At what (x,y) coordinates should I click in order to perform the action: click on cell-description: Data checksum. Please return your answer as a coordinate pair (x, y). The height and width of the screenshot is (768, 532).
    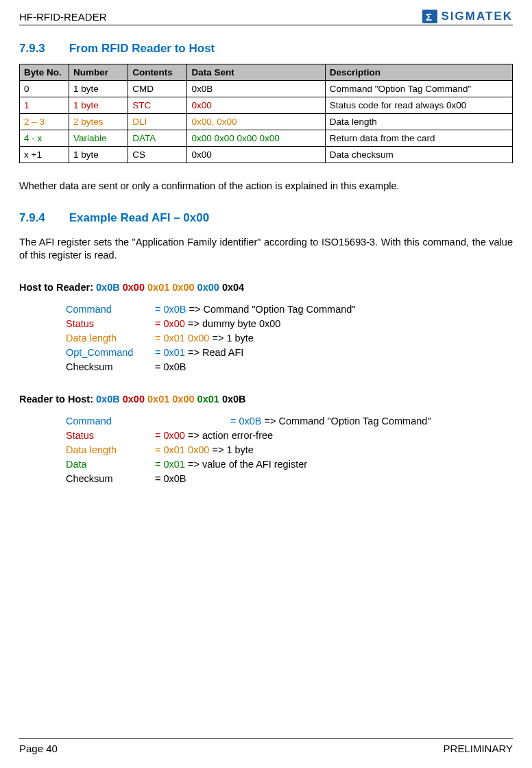
    Looking at the image, I should click on (418, 155).